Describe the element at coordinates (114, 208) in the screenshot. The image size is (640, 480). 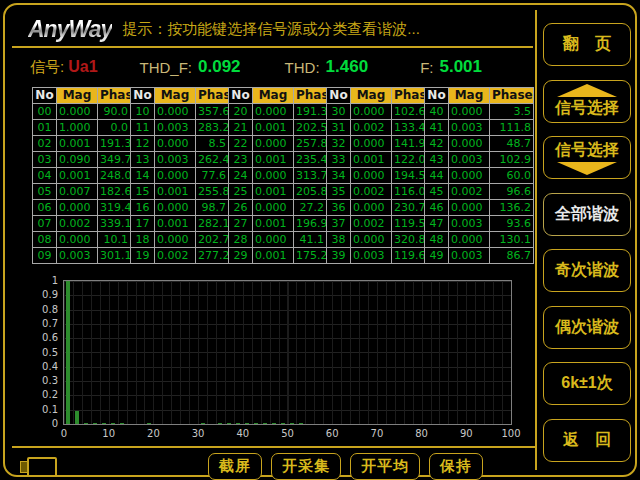
I see `table-cell: 319.4` at that location.